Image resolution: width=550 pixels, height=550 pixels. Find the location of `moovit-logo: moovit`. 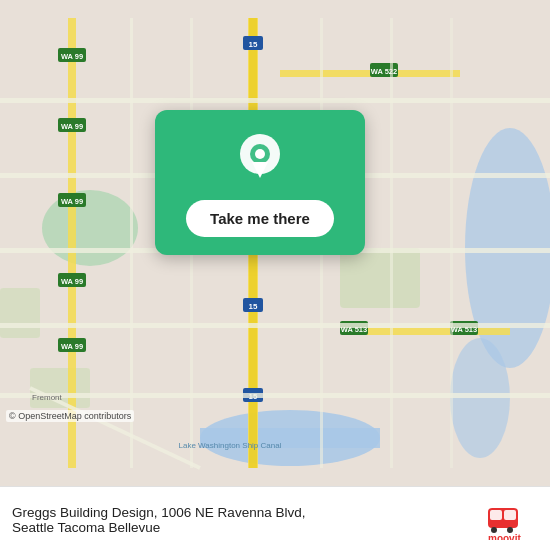

moovit-logo: moovit is located at coordinates (512, 520).